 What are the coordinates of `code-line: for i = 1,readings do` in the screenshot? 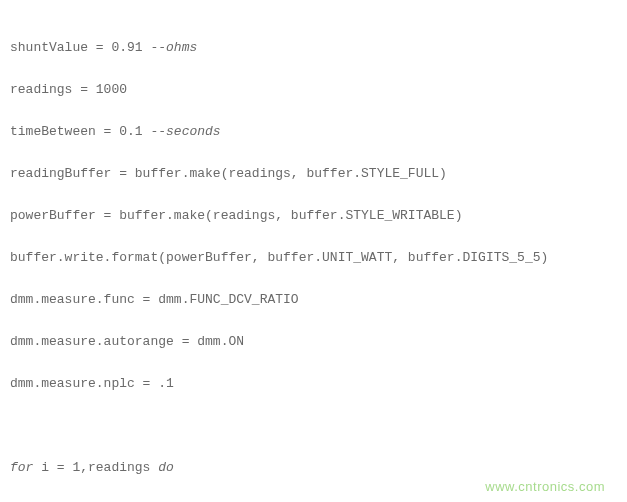 It's located at (314, 468).